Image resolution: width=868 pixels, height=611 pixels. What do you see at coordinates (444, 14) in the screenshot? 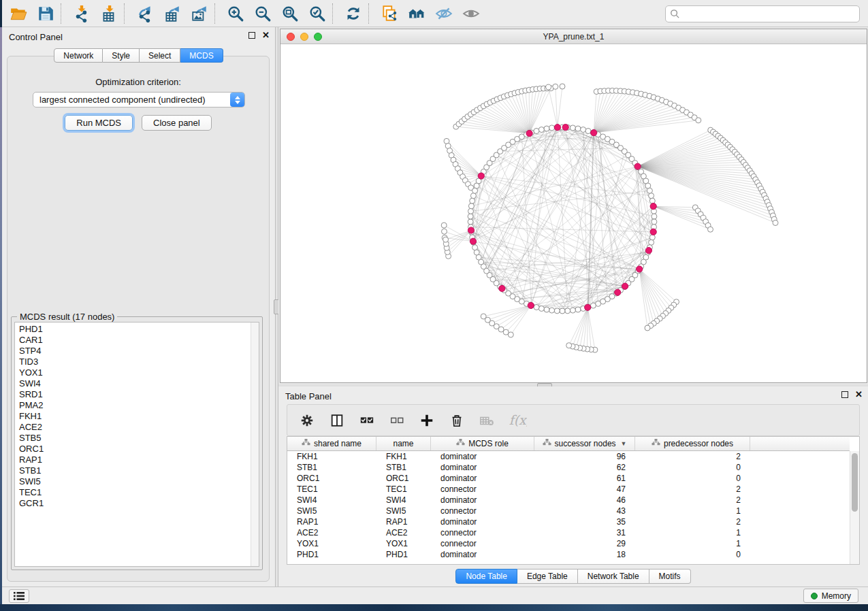
I see `hide-selected-button` at bounding box center [444, 14].